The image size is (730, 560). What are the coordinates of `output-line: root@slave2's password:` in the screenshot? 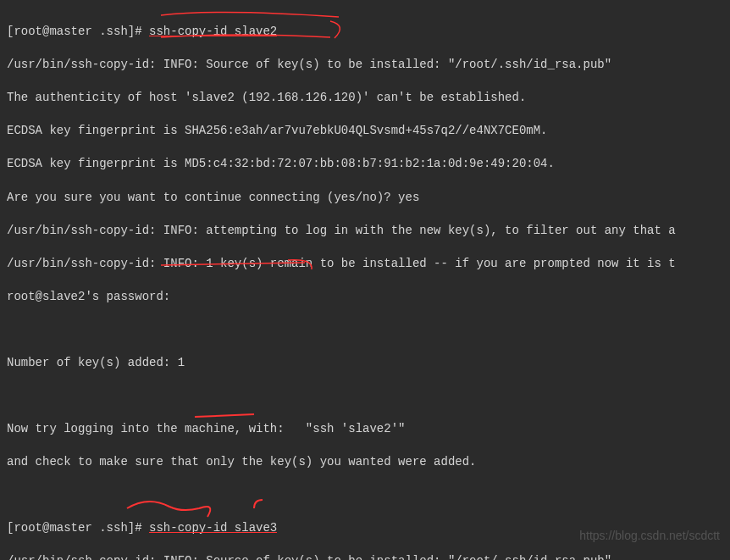 It's located at (365, 297).